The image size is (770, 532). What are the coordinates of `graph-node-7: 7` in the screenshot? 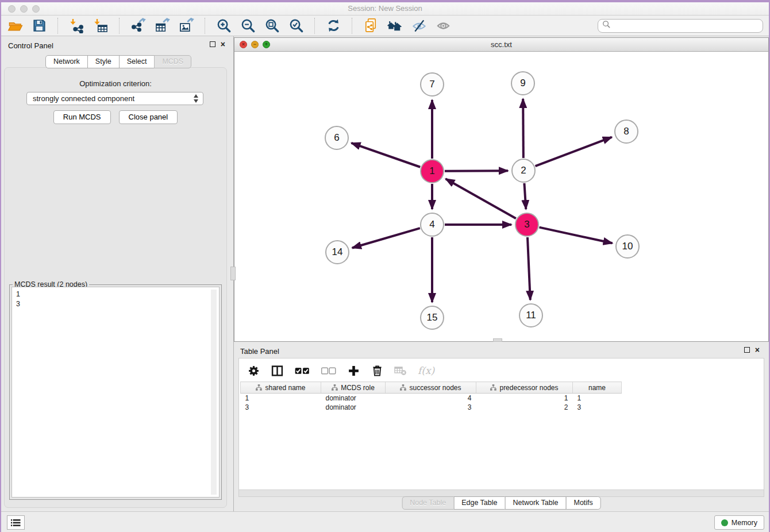 It's located at (432, 84).